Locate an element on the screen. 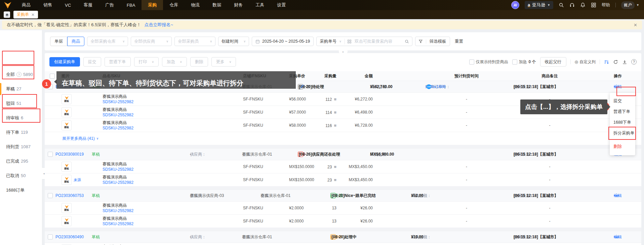 Image resolution: width=644 pixels, height=245 pixels. account-menu: 账户 ▼ is located at coordinates (630, 5).